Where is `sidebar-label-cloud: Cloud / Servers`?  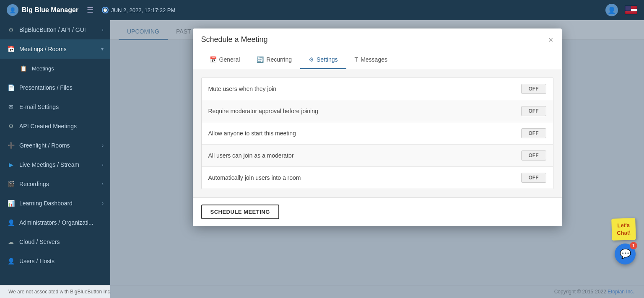 sidebar-label-cloud: Cloud / Servers is located at coordinates (39, 242).